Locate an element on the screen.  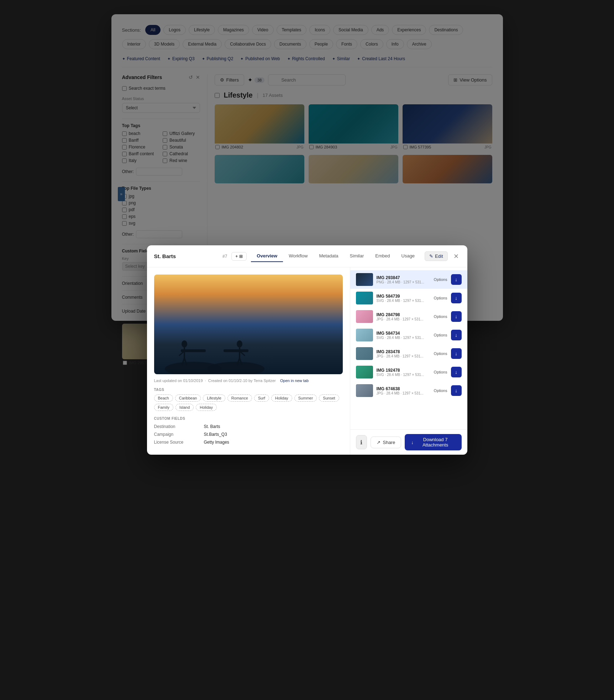
file-meta-img283478: JPG · 28.4 MB · 1297 × 531... is located at coordinates (404, 356).